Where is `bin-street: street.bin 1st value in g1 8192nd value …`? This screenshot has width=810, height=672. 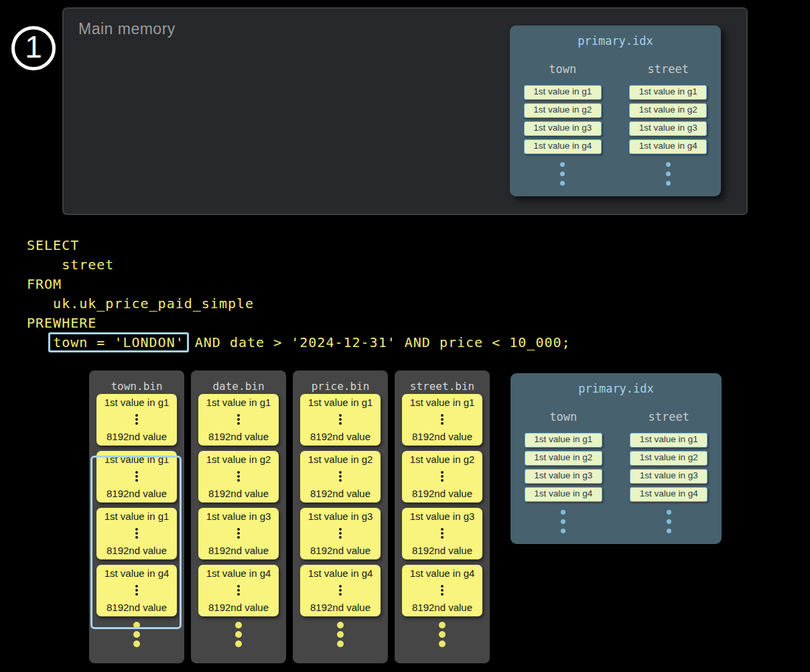
bin-street: street.bin 1st value in g1 8192nd value … is located at coordinates (442, 517).